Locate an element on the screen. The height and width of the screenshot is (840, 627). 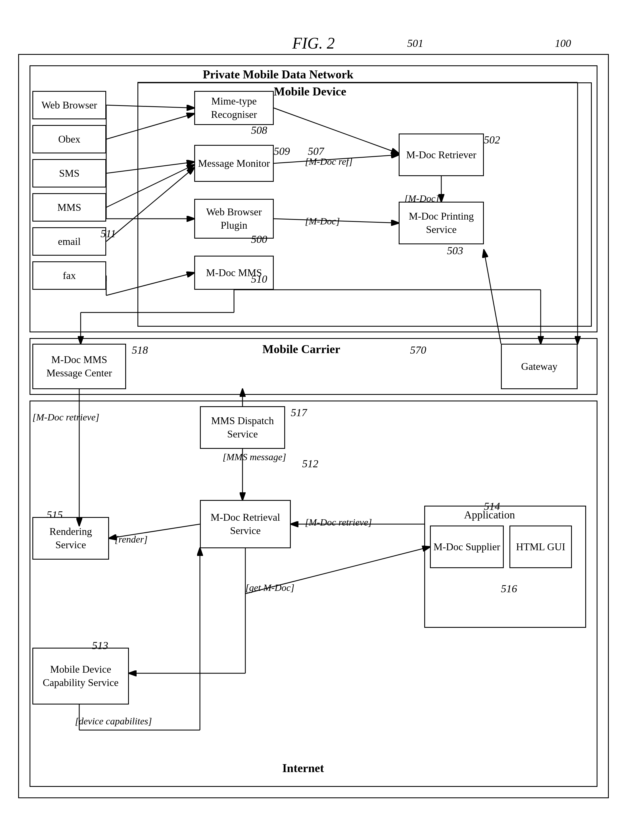
ref-511: 511 is located at coordinates (108, 234).